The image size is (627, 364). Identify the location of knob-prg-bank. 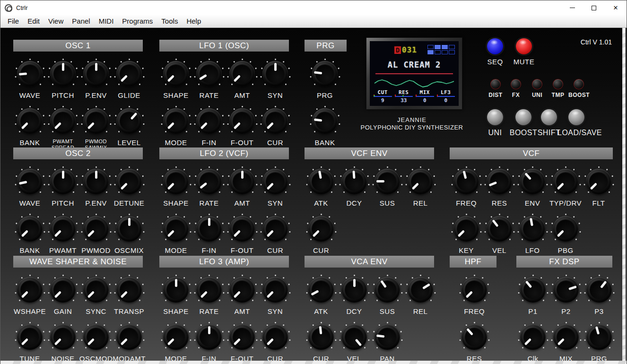
(325, 121).